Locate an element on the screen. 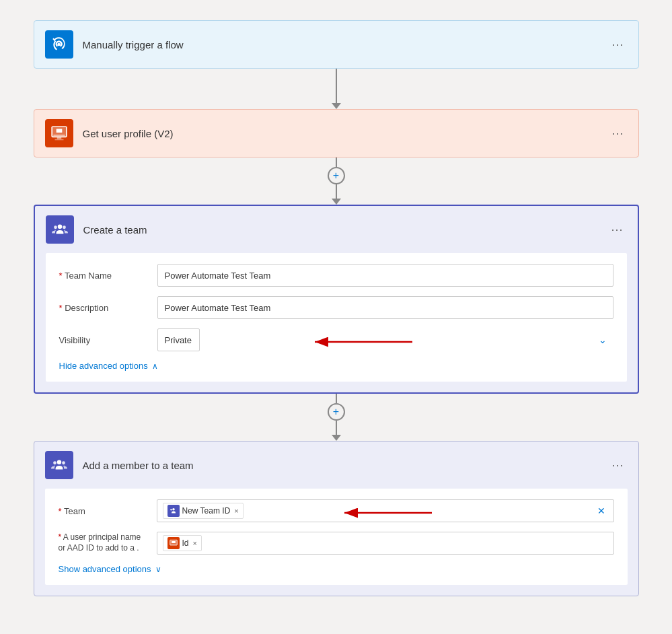 Image resolution: width=672 pixels, height=634 pixels. team-name-row: Team Name is located at coordinates (336, 275).